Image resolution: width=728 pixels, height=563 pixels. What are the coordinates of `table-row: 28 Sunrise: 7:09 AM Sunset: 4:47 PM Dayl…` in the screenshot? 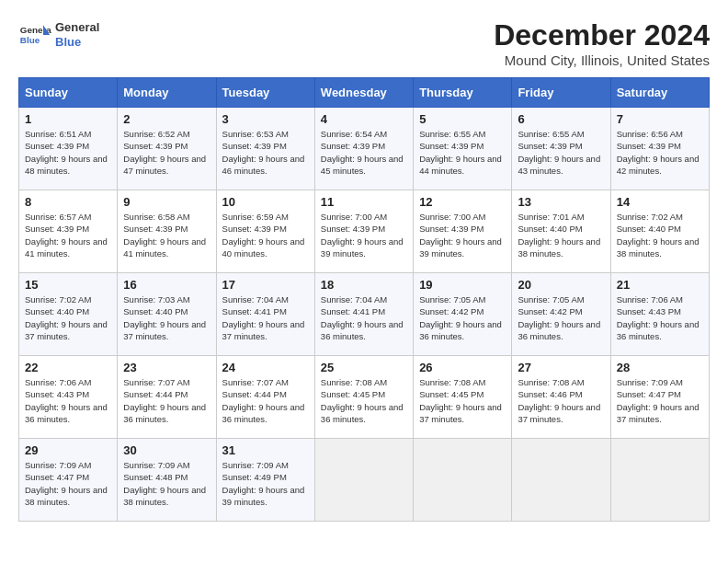 It's located at (660, 397).